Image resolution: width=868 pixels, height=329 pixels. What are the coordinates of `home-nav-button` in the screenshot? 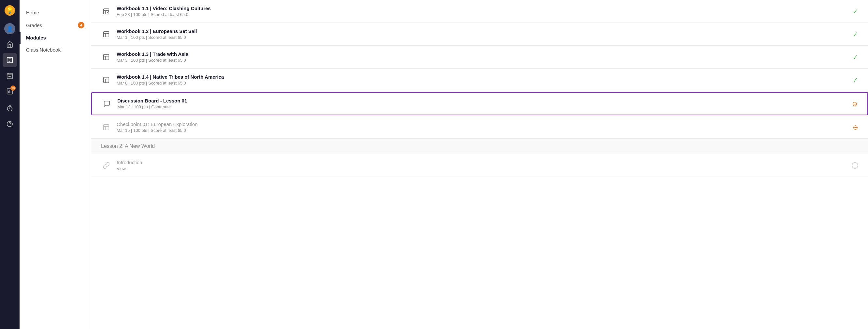 It's located at (10, 45).